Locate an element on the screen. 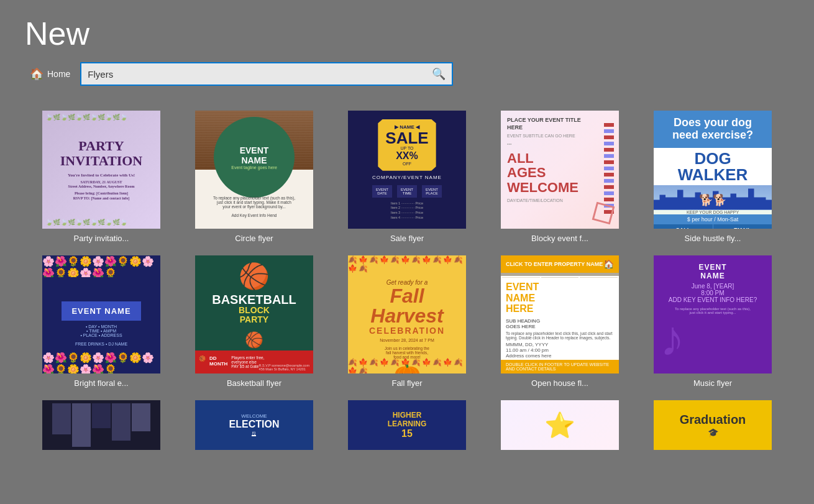 The height and width of the screenshot is (504, 814). template-thumb: 🏀 BASKETBALL BLOCKPARTY 🏀 🏀 DDMONTH Play… is located at coordinates (254, 314).